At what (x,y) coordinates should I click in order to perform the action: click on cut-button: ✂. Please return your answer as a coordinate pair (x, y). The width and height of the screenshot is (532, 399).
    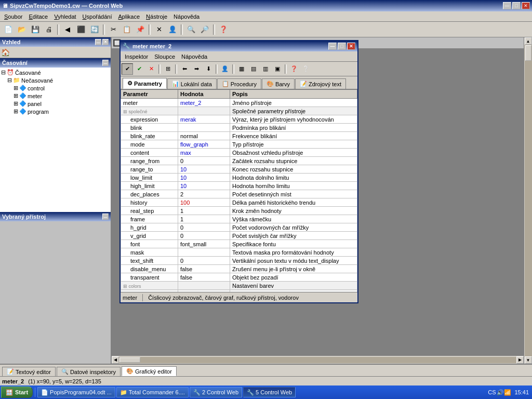
    Looking at the image, I should click on (113, 30).